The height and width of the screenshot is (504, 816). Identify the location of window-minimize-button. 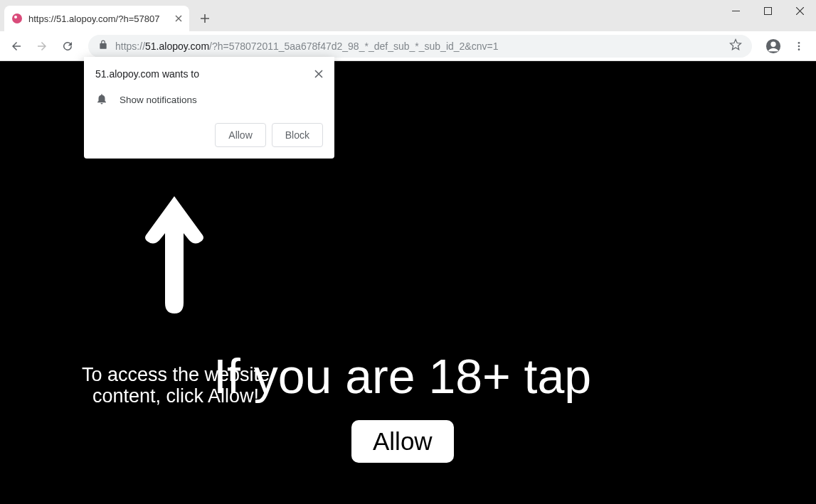
(736, 11).